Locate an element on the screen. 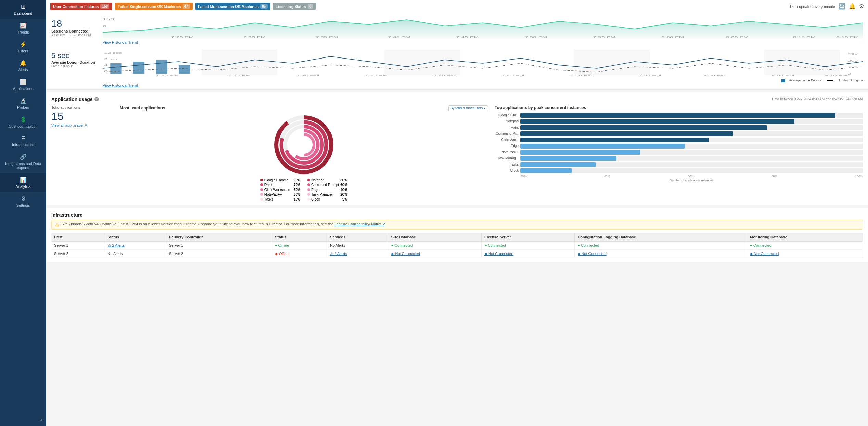  app-usage-title: Application usage ? is located at coordinates (75, 99).